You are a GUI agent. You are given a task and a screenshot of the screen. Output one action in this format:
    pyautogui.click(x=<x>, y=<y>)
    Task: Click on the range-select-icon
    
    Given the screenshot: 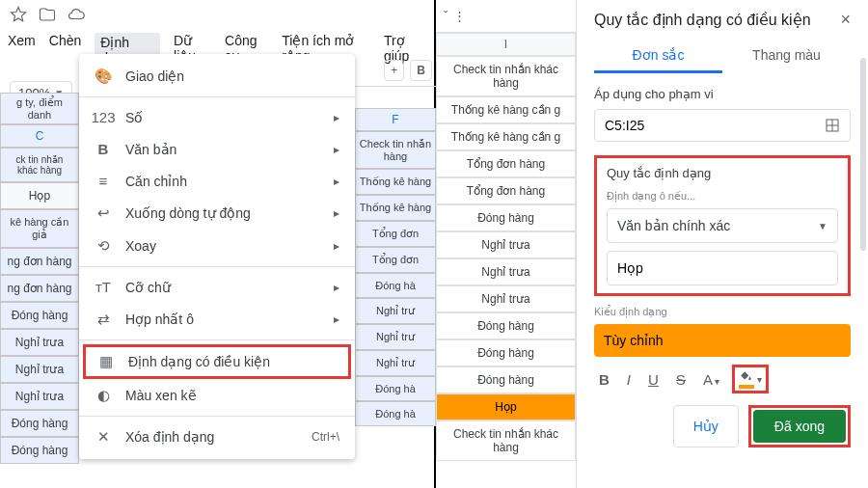 What is the action you would take?
    pyautogui.click(x=832, y=125)
    